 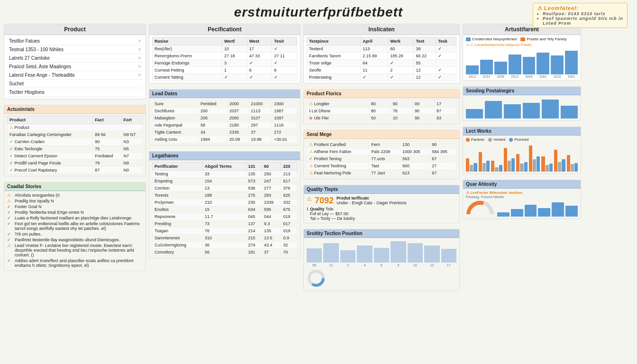 What do you see at coordinates (75, 140) in the screenshot?
I see `actusinriats-panel: Actusinriats ProductFactFort⚠ Product Fa…` at bounding box center [75, 140].